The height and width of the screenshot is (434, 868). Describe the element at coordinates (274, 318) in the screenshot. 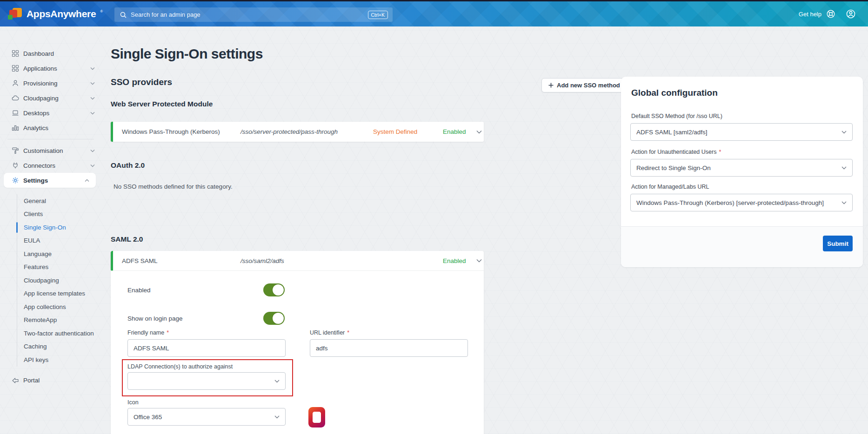

I see `show-on-login-toggle` at that location.